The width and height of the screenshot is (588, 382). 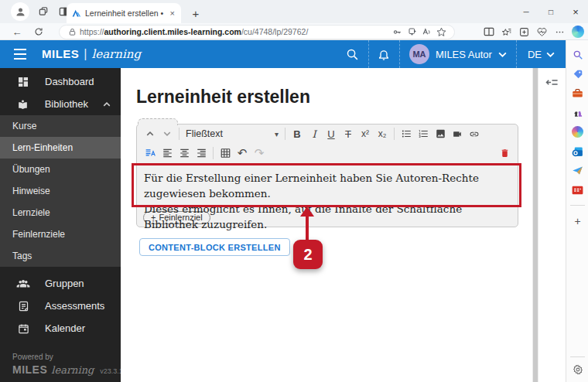 What do you see at coordinates (552, 82) in the screenshot?
I see `open-drawer-icon` at bounding box center [552, 82].